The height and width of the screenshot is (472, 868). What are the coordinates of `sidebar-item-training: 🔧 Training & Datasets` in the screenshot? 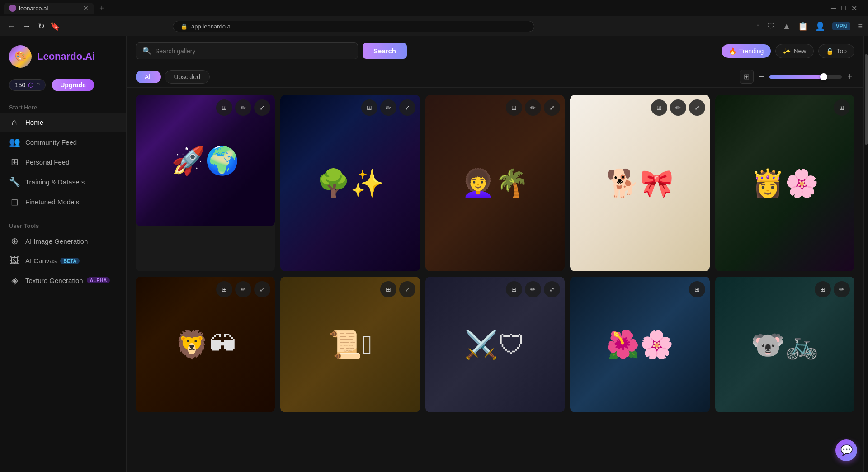 It's located at (63, 182).